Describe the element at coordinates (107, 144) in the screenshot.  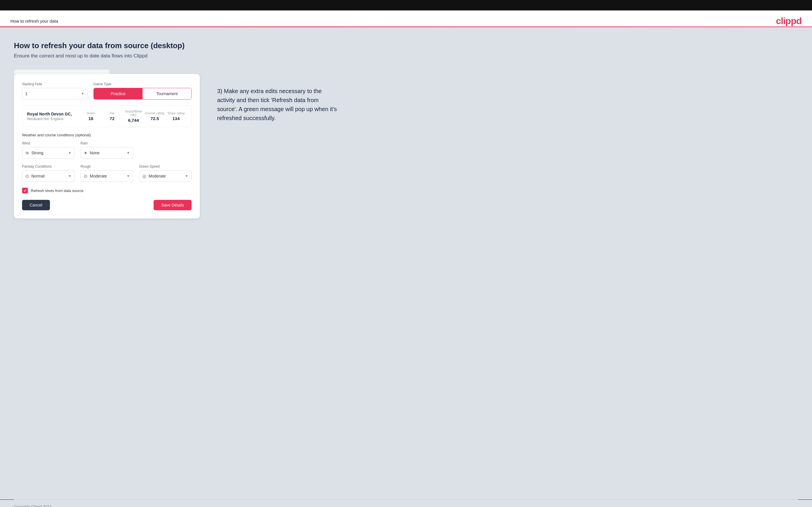
I see `form-card: Starting Hole 1 ▼ Game Type Practice To` at that location.